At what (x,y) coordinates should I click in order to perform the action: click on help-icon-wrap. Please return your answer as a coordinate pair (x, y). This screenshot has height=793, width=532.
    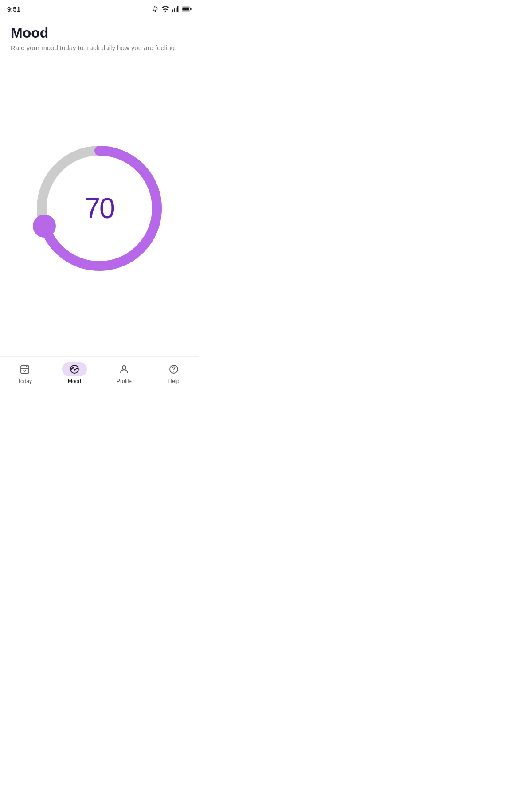
    Looking at the image, I should click on (174, 369).